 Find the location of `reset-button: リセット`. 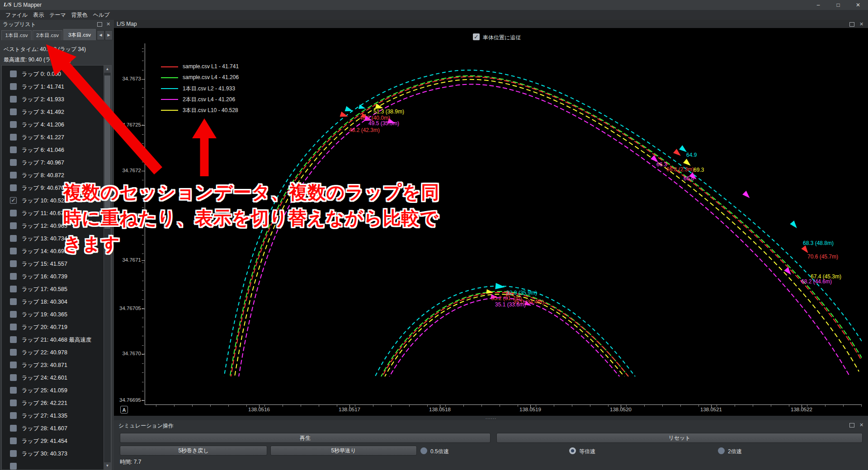

reset-button: リセット is located at coordinates (679, 438).